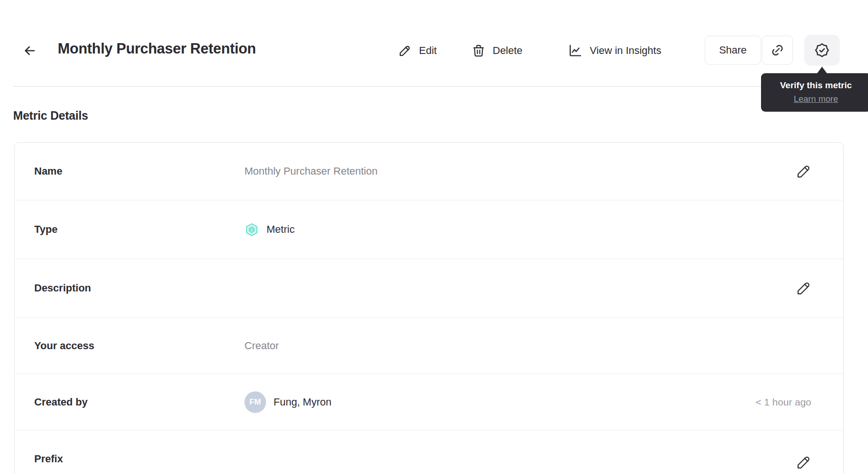 This screenshot has width=868, height=474. Describe the element at coordinates (777, 50) in the screenshot. I see `link-icon` at that location.